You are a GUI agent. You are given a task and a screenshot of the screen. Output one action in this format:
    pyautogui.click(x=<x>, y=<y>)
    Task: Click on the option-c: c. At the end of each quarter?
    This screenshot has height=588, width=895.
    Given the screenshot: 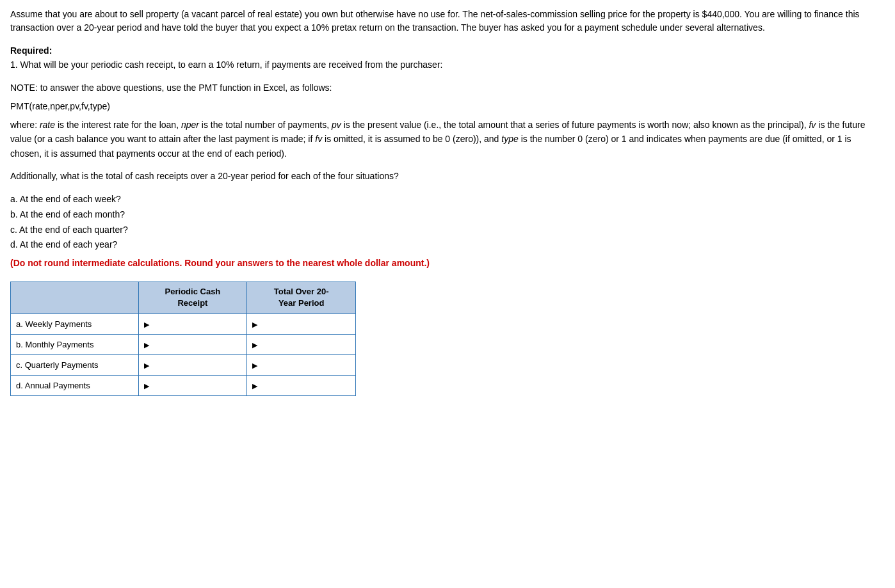 What is the action you would take?
    pyautogui.click(x=448, y=230)
    